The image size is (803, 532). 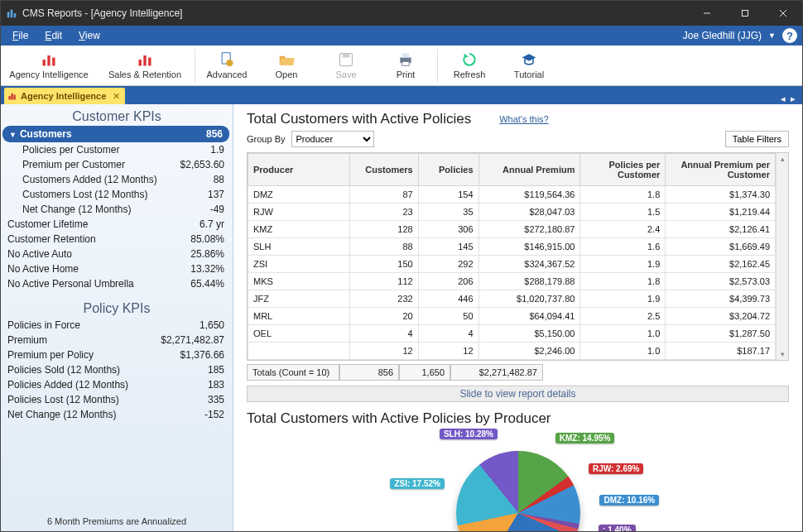 I want to click on cell-apc: $2,162.45, so click(x=720, y=265).